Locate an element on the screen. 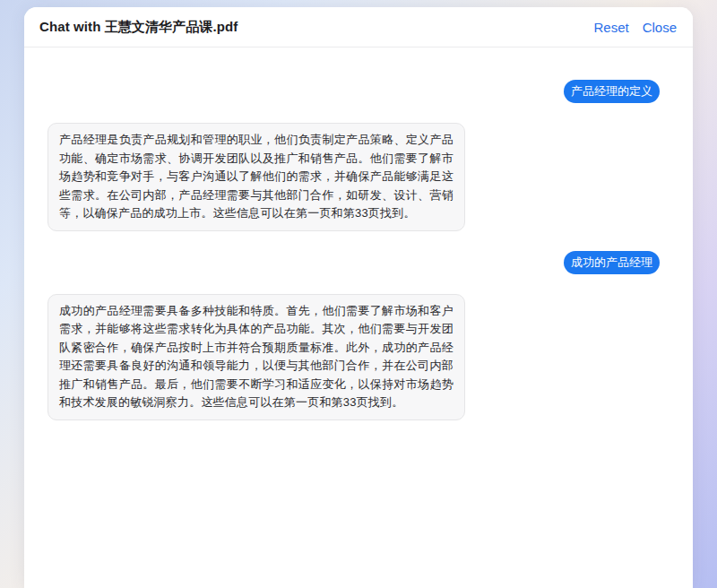 The width and height of the screenshot is (717, 588). chat-window-header: Chat with 王慧文清华产品课.pdf Reset Close is located at coordinates (358, 27).